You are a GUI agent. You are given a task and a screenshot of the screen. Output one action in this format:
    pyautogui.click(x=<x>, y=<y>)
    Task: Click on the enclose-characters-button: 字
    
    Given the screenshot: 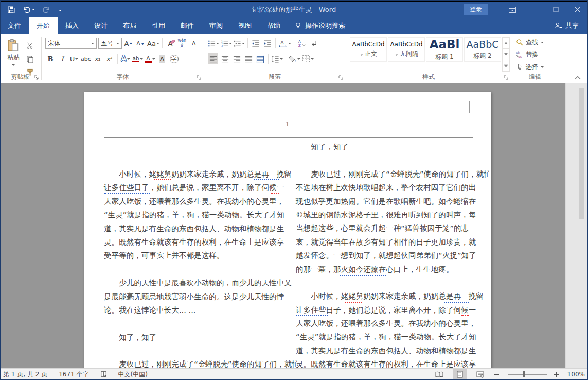 What is the action you would take?
    pyautogui.click(x=174, y=59)
    